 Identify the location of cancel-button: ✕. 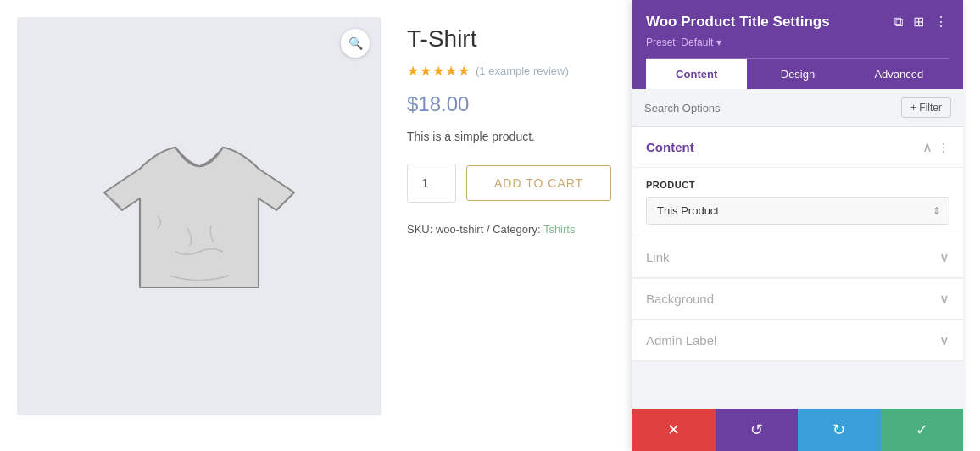
(674, 430).